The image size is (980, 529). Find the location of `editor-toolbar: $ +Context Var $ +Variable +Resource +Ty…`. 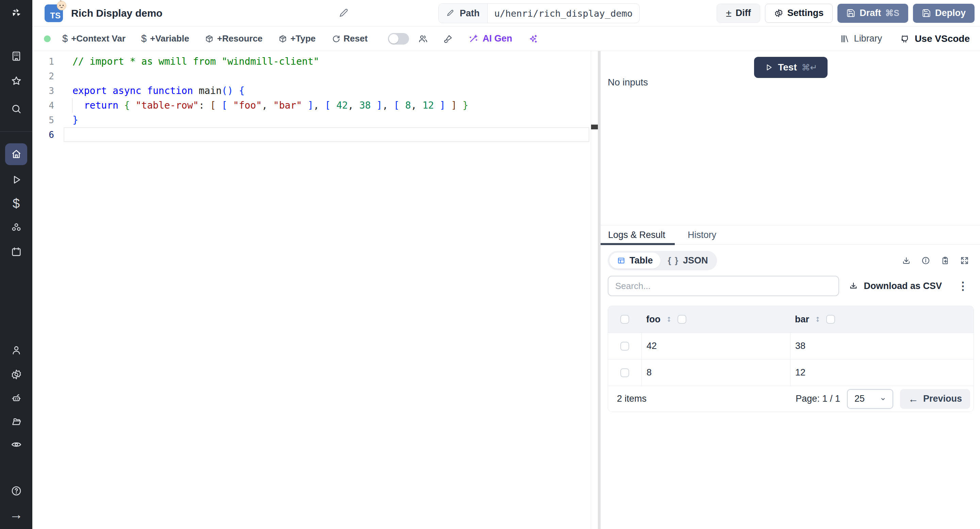

editor-toolbar: $ +Context Var $ +Variable +Resource +Ty… is located at coordinates (506, 39).